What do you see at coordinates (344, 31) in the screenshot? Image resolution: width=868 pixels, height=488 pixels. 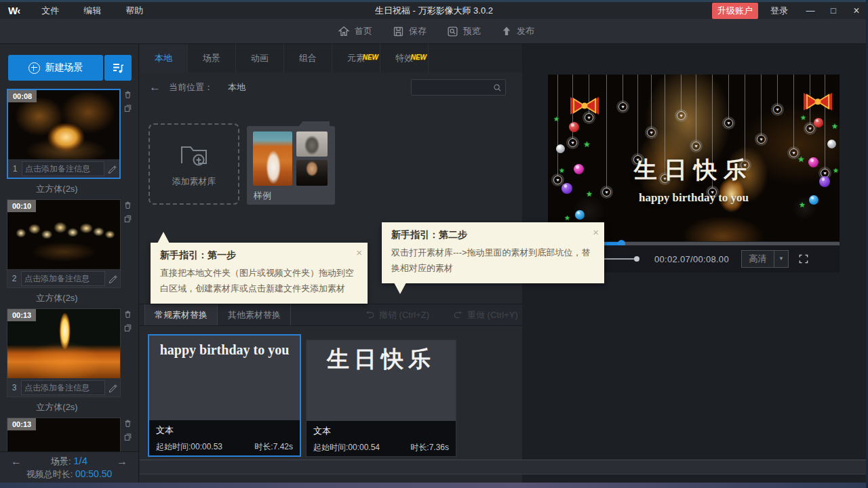 I see `home-icon` at bounding box center [344, 31].